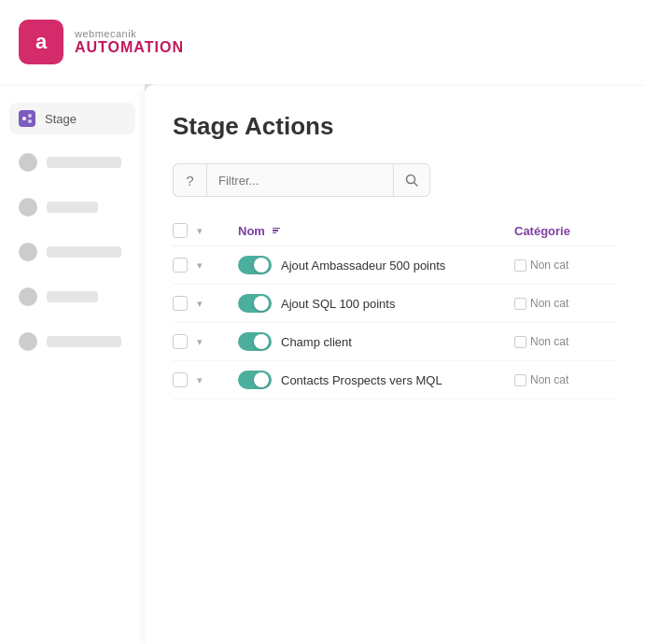  I want to click on row-name-2: Champ client, so click(372, 342).